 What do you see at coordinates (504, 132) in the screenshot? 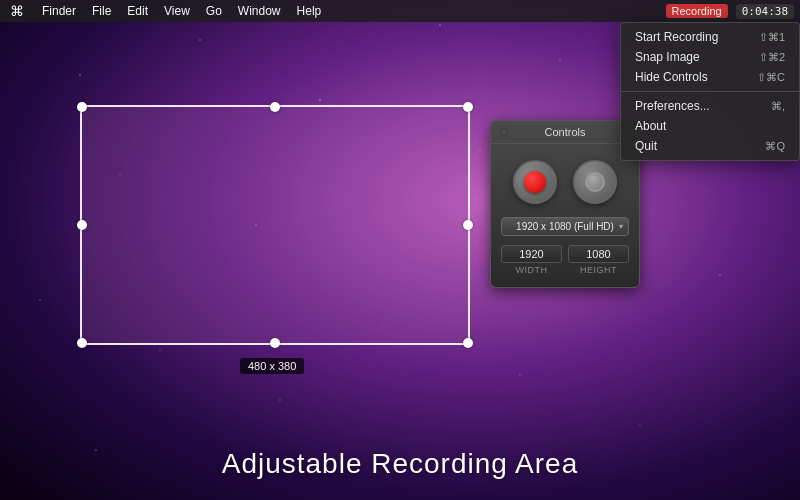
I see `controls-close-button` at bounding box center [504, 132].